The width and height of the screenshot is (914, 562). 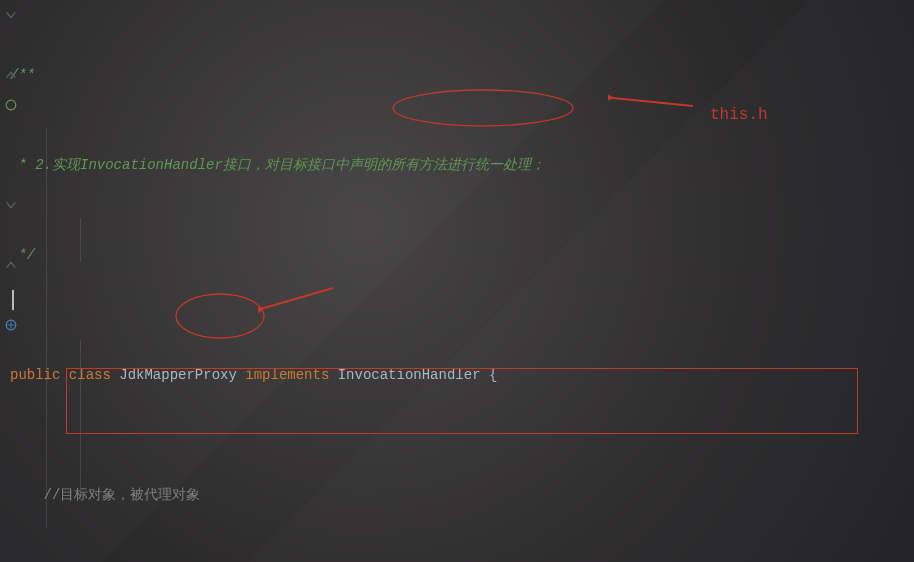 I want to click on gutter-override-icon, so click(x=11, y=105).